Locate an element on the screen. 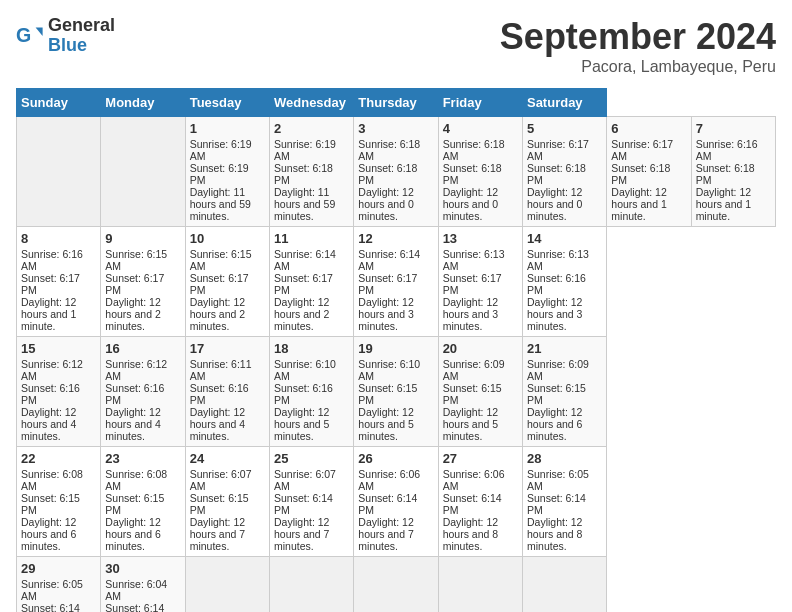 This screenshot has height=612, width=792. day-number: 2 is located at coordinates (312, 128).